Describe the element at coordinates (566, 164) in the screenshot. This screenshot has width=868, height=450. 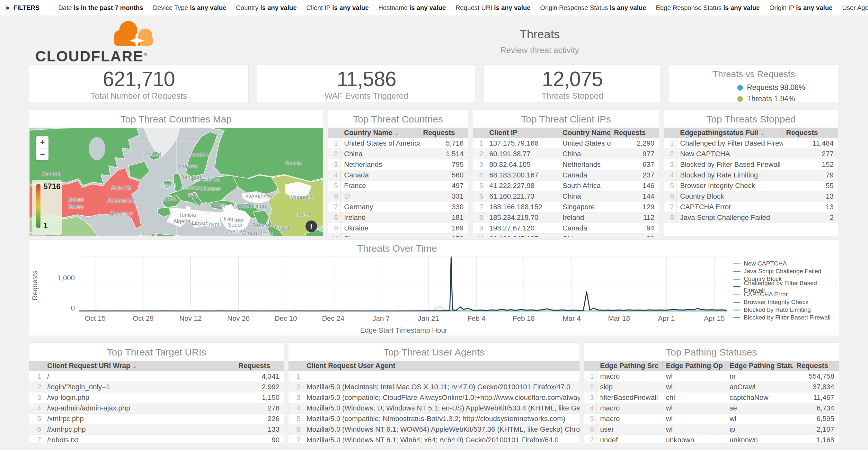
I see `table-row: 380.82.64.105Netherlands637` at that location.